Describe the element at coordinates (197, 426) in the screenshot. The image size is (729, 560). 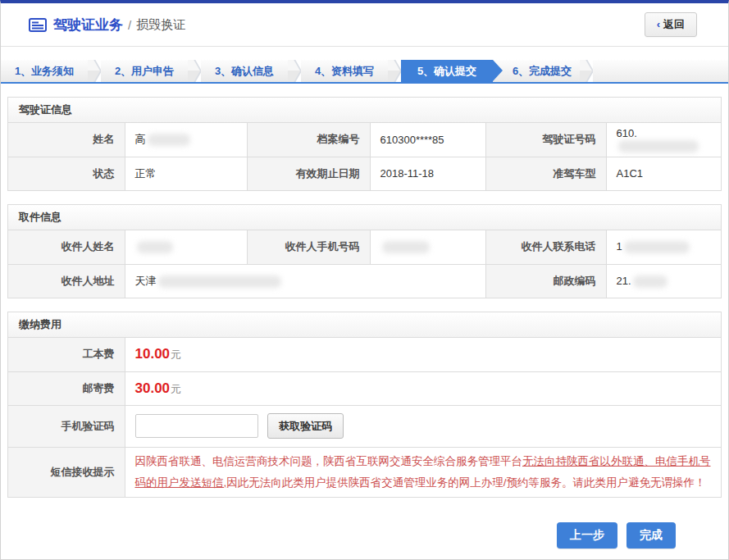
I see `sms-code-input` at that location.